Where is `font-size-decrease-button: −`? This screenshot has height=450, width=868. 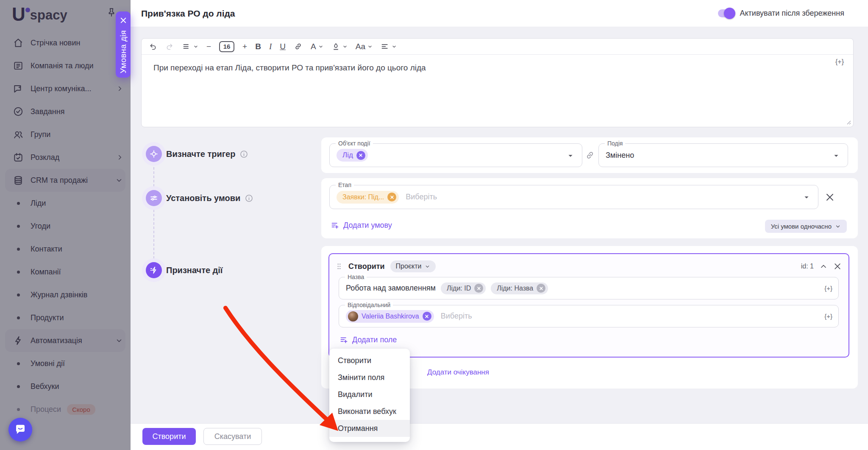 font-size-decrease-button: − is located at coordinates (209, 47).